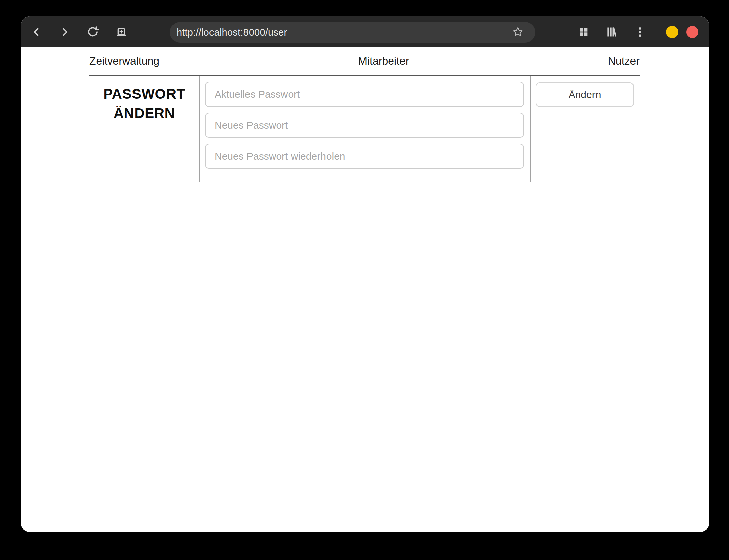 This screenshot has height=560, width=729. What do you see at coordinates (144, 104) in the screenshot?
I see `page-title: PASSWORT ÄNDERN` at bounding box center [144, 104].